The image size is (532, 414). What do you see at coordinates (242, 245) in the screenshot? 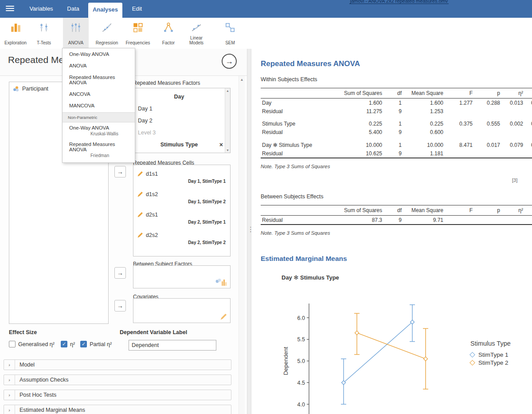
I see `options-scrollbar: ▲` at bounding box center [242, 245].